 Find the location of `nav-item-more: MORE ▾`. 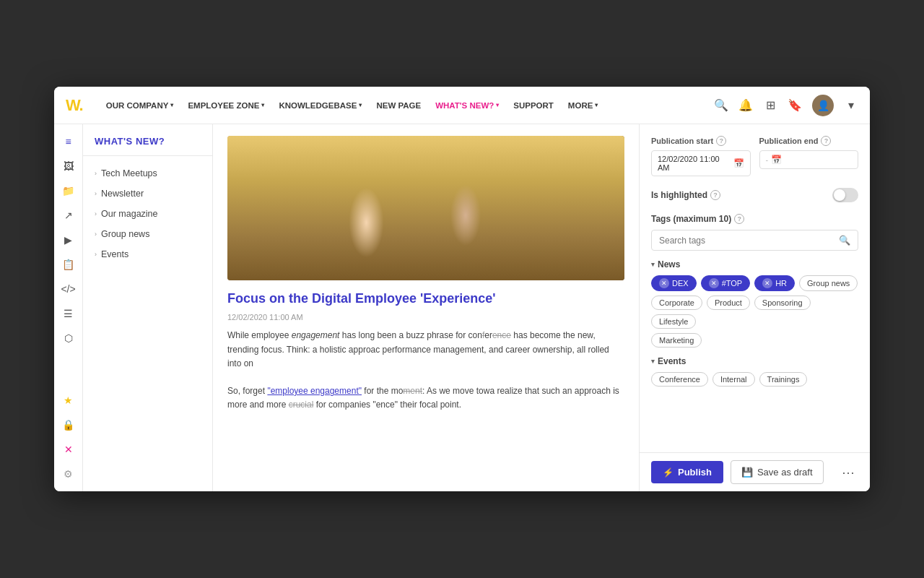

nav-item-more: MORE ▾ is located at coordinates (583, 105).